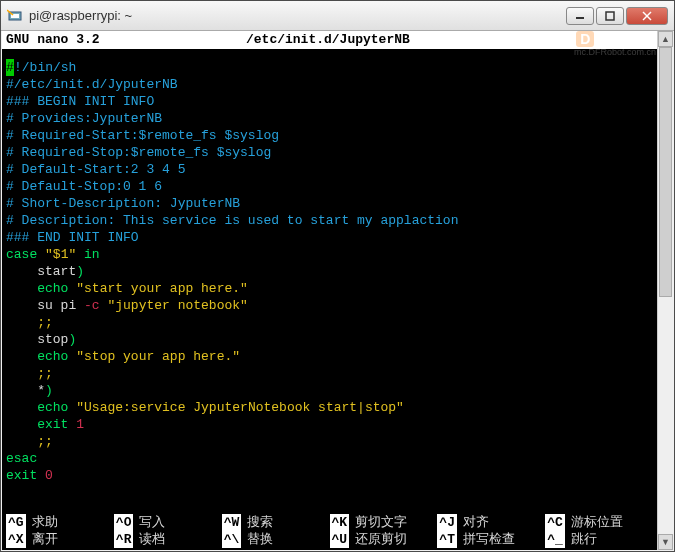  Describe the element at coordinates (384, 540) in the screenshot. I see `shortcut-item: ^U还原剪切` at that location.